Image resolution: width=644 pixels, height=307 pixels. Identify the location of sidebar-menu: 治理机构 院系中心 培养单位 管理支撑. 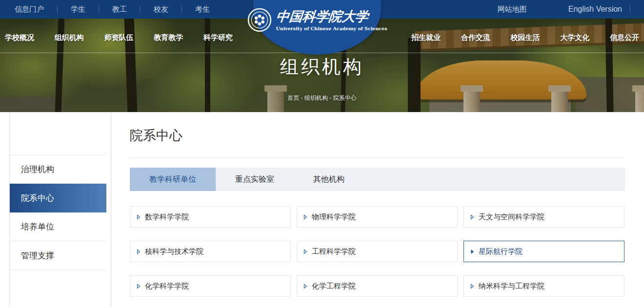
(58, 212).